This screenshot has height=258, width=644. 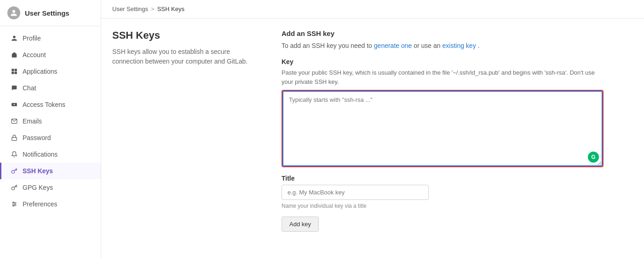 What do you see at coordinates (443, 178) in the screenshot?
I see `title-field-label: Title` at bounding box center [443, 178].